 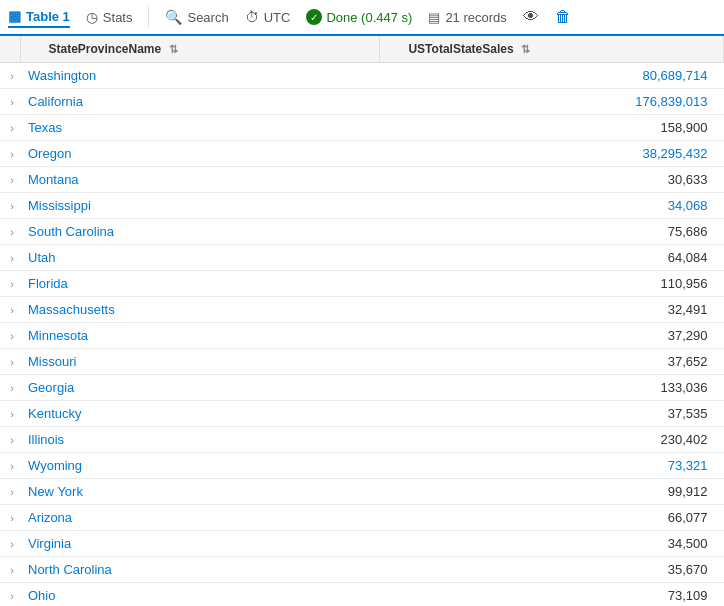 What do you see at coordinates (362, 414) in the screenshot?
I see `table-row: ›Kentucky37,535` at bounding box center [362, 414].